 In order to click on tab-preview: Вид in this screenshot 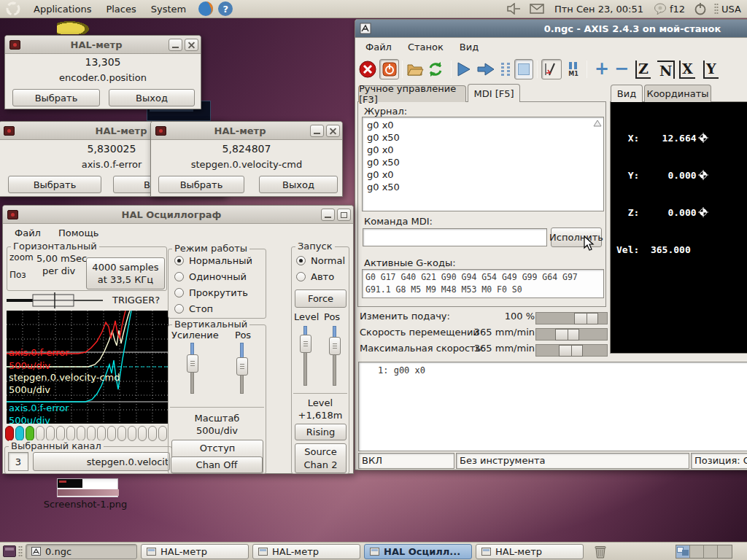, I will do `click(627, 93)`.